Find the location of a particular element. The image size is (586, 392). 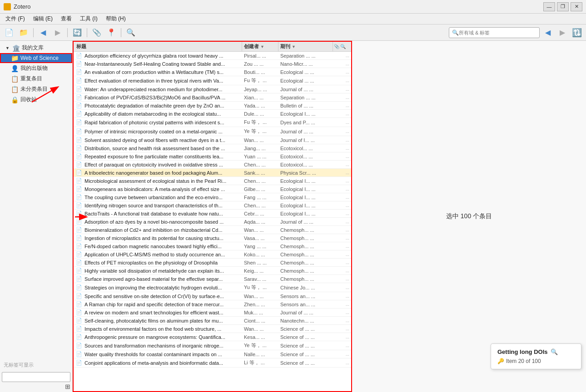

forward-button: ▶ is located at coordinates (58, 33).